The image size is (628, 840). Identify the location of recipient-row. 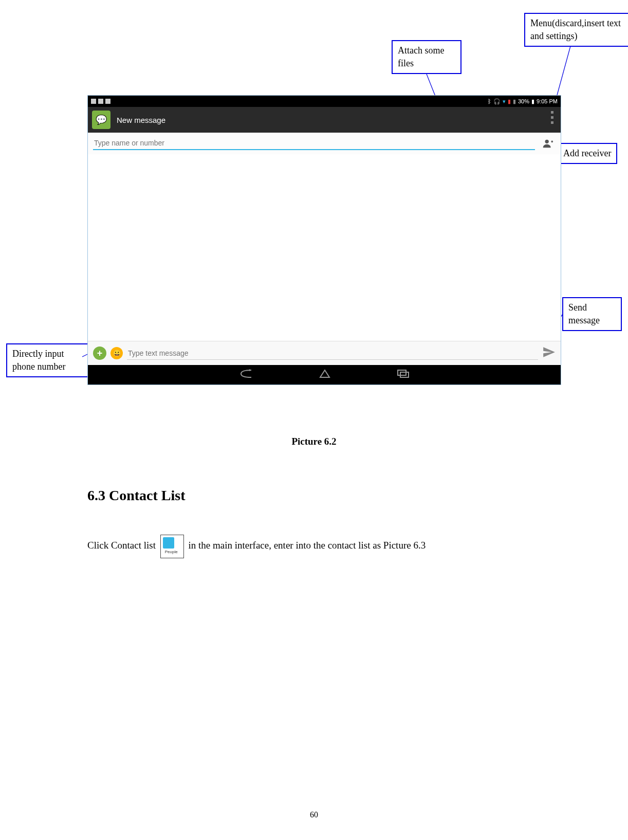
(324, 143).